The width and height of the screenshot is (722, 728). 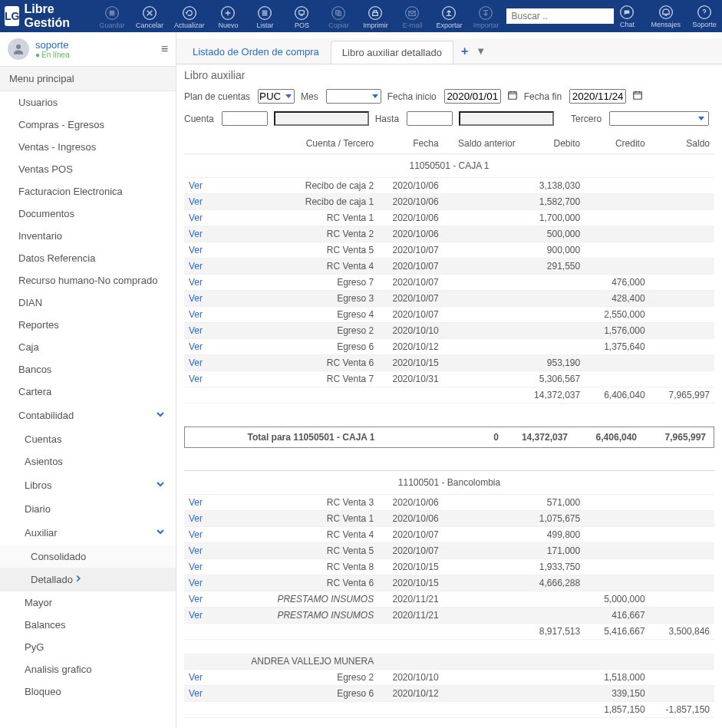 What do you see at coordinates (449, 17) in the screenshot?
I see `exportar-button: Exportar` at bounding box center [449, 17].